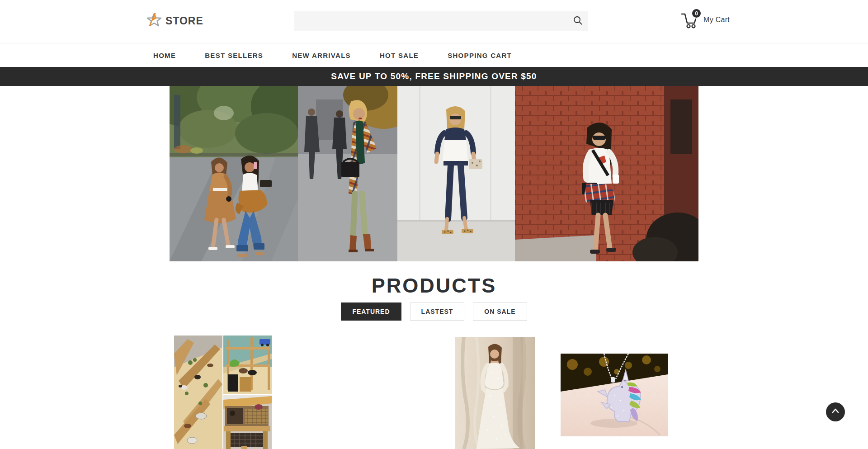  What do you see at coordinates (434, 76) in the screenshot?
I see `promo-banner-text: SAVE UP TO 50%, FREE SHIPPING OVER $50` at bounding box center [434, 76].